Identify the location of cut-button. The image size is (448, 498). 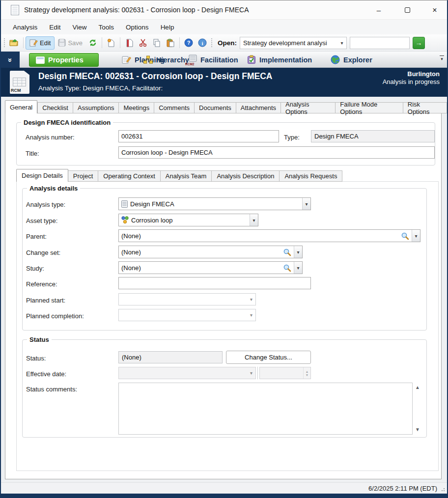
(143, 43).